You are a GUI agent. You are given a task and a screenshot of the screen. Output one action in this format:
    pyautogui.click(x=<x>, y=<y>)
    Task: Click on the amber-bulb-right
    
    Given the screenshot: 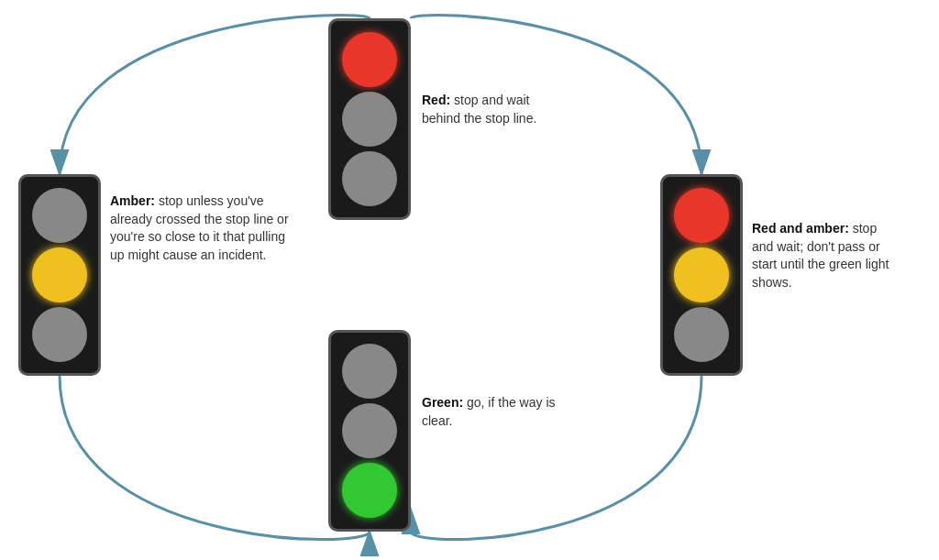 What is the action you would take?
    pyautogui.click(x=701, y=275)
    